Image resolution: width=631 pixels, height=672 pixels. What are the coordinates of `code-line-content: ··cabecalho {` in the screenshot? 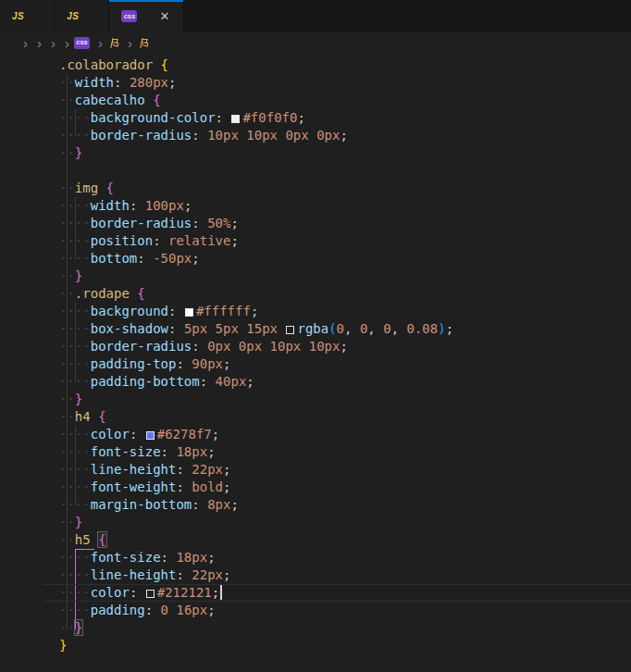 It's located at (337, 100).